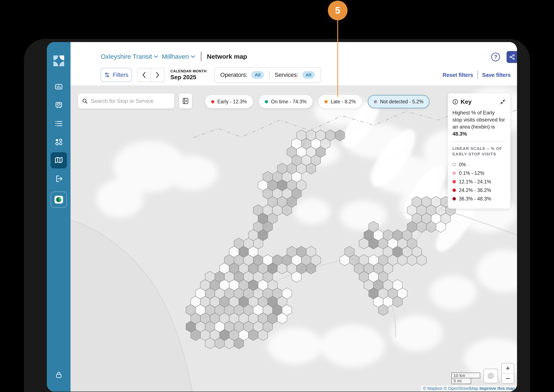 This screenshot has width=554, height=392. I want to click on reset-filters-link: Reset filters, so click(458, 75).